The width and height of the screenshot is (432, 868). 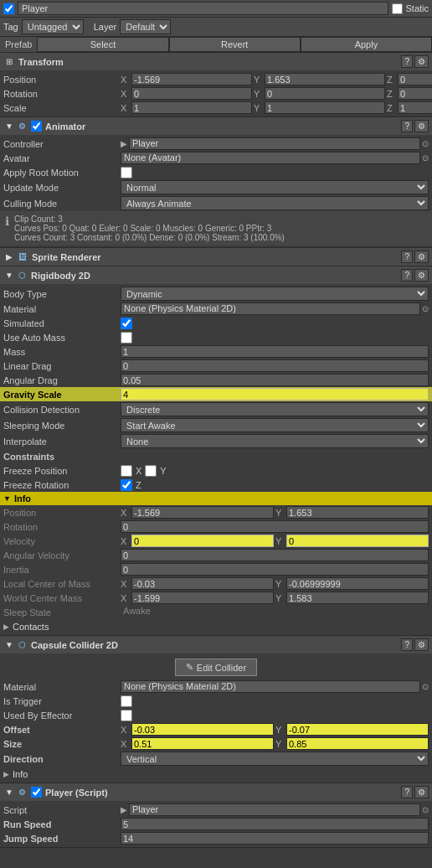 I want to click on collider-material-value: None (Physics Material 2D), so click(x=270, y=687).